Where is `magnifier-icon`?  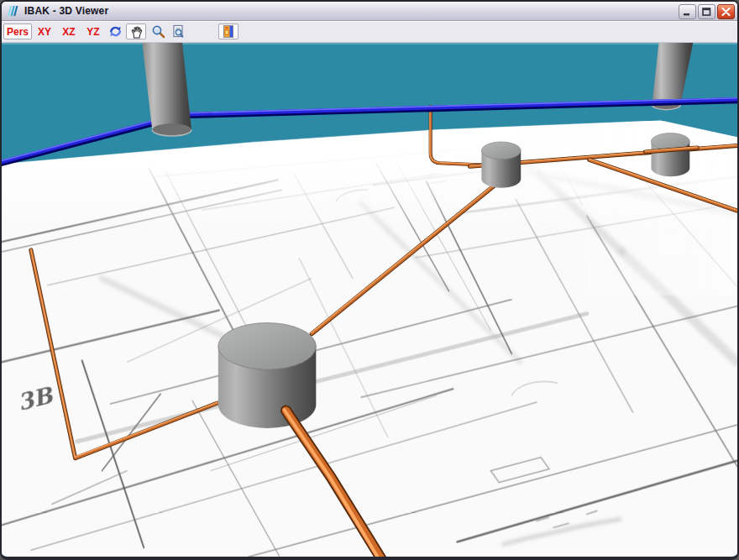 magnifier-icon is located at coordinates (158, 32).